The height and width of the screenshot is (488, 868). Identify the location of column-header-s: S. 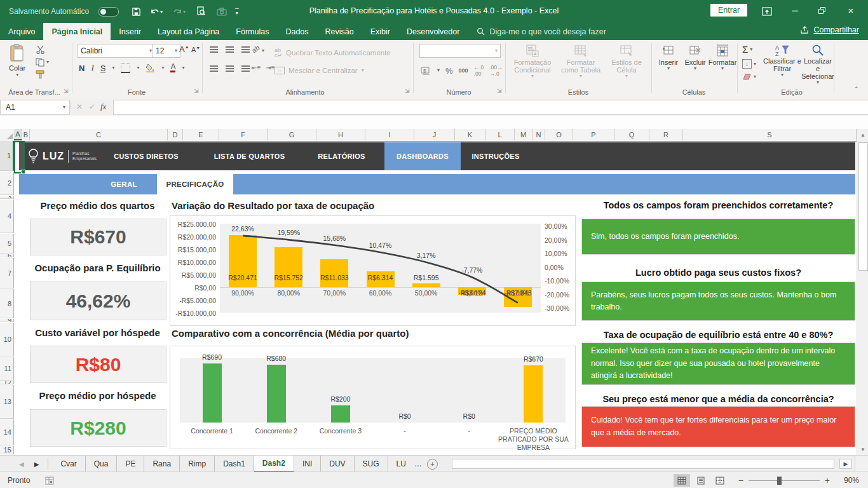
(770, 135).